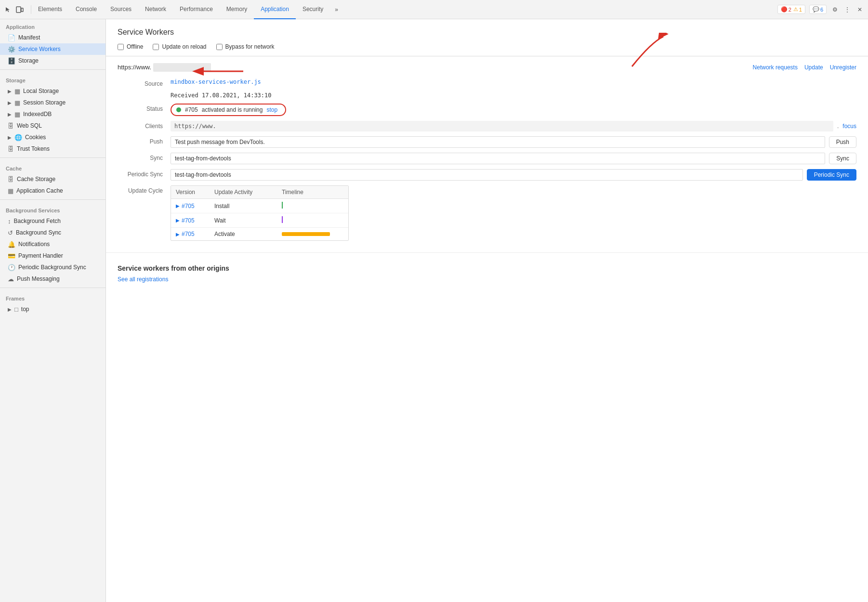  What do you see at coordinates (850, 126) in the screenshot?
I see `focus-link: focus` at bounding box center [850, 126].